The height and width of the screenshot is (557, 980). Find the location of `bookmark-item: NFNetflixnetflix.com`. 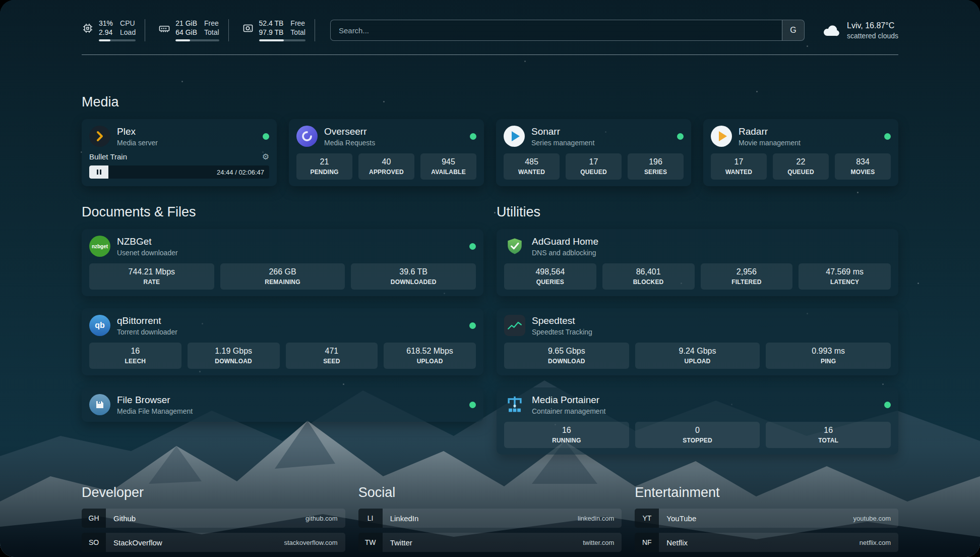

bookmark-item: NFNetflixnetflix.com is located at coordinates (766, 542).